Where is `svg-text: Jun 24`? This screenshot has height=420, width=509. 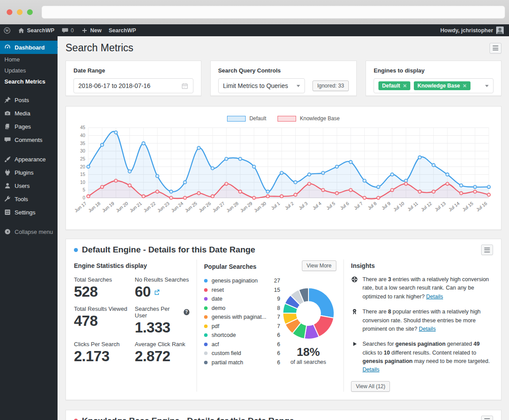
svg-text: Jun 24 is located at coordinates (177, 207).